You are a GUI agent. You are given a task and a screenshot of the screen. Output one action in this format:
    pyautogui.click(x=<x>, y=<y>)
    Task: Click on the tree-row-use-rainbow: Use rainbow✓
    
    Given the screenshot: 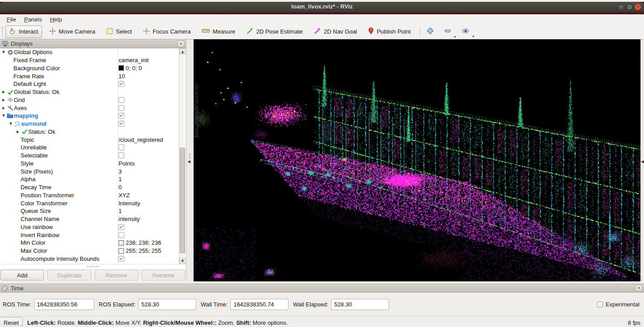 What is the action you would take?
    pyautogui.click(x=93, y=227)
    